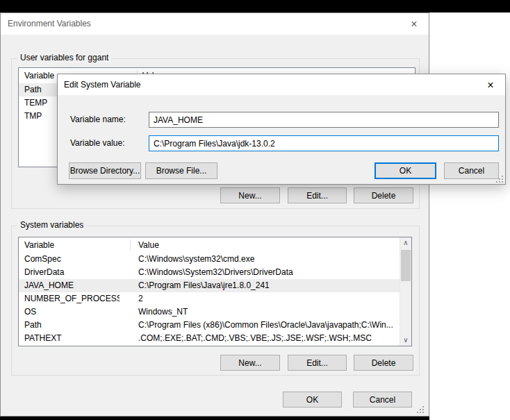 Image resolution: width=510 pixels, height=420 pixels. What do you see at coordinates (49, 24) in the screenshot?
I see `env-window-title: Environment Variables` at bounding box center [49, 24].